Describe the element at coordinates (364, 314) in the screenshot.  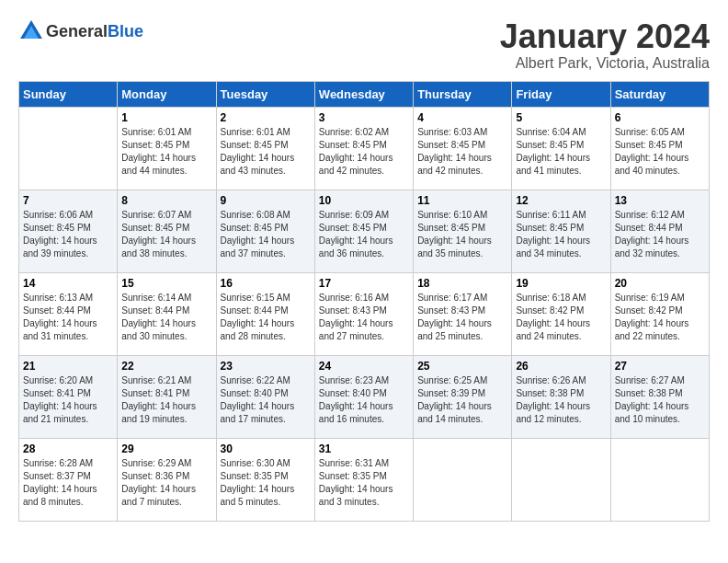
I see `calendar-row-3: 14Sunrise: 6:13 AMSunset: 8:44 PMDayligh…` at that location.